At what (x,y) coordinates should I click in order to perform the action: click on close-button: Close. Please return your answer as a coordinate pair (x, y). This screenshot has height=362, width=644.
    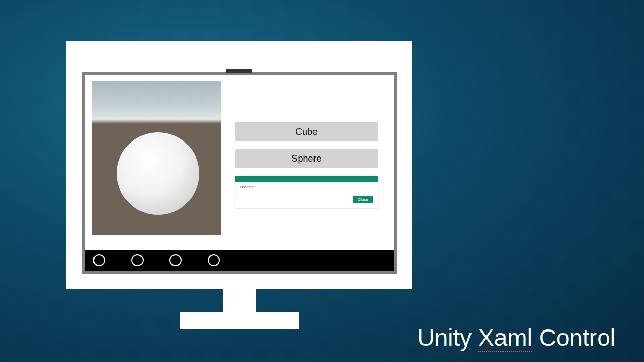
    Looking at the image, I should click on (363, 199).